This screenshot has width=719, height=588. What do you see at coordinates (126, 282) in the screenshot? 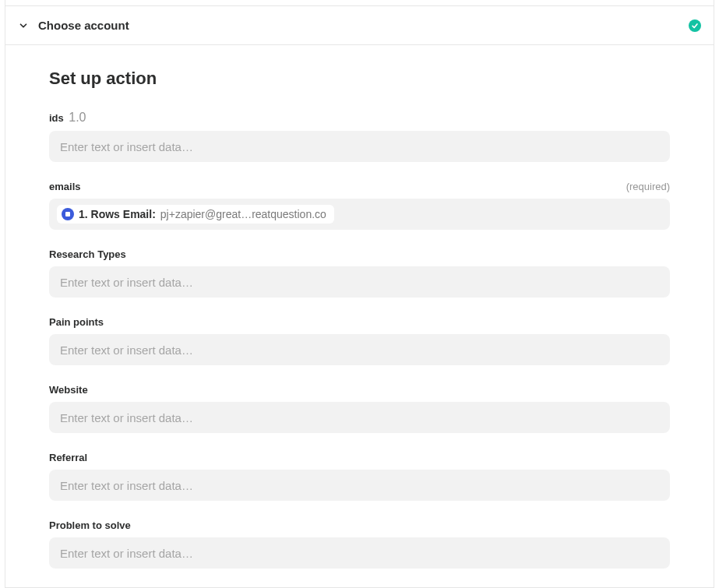
I see `research-types-placeholder: Enter text or insert data…` at bounding box center [126, 282].